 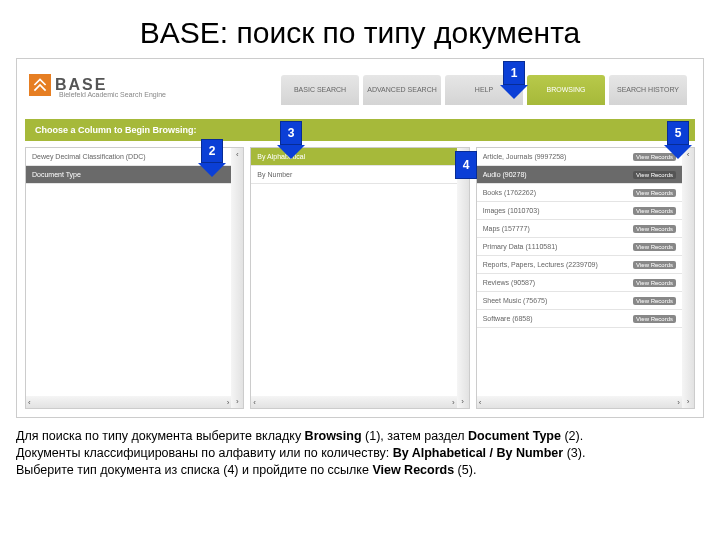 I want to click on logo-icon, so click(x=40, y=85).